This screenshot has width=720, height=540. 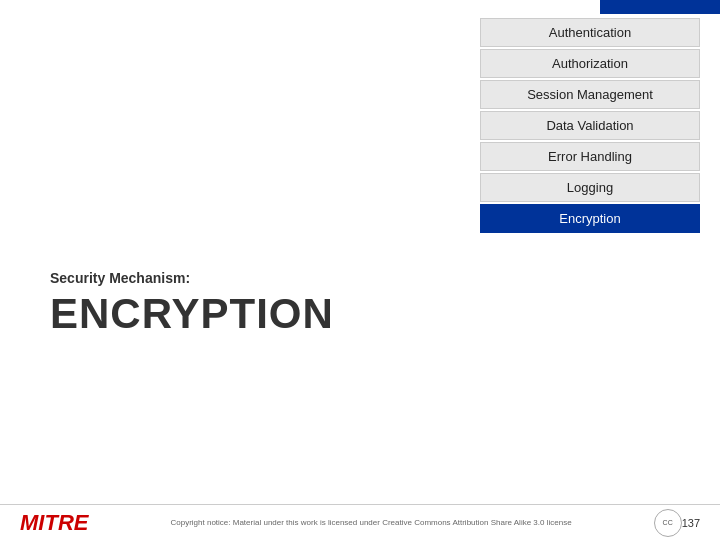 What do you see at coordinates (590, 218) in the screenshot?
I see `nav-item-encryption: Encryption` at bounding box center [590, 218].